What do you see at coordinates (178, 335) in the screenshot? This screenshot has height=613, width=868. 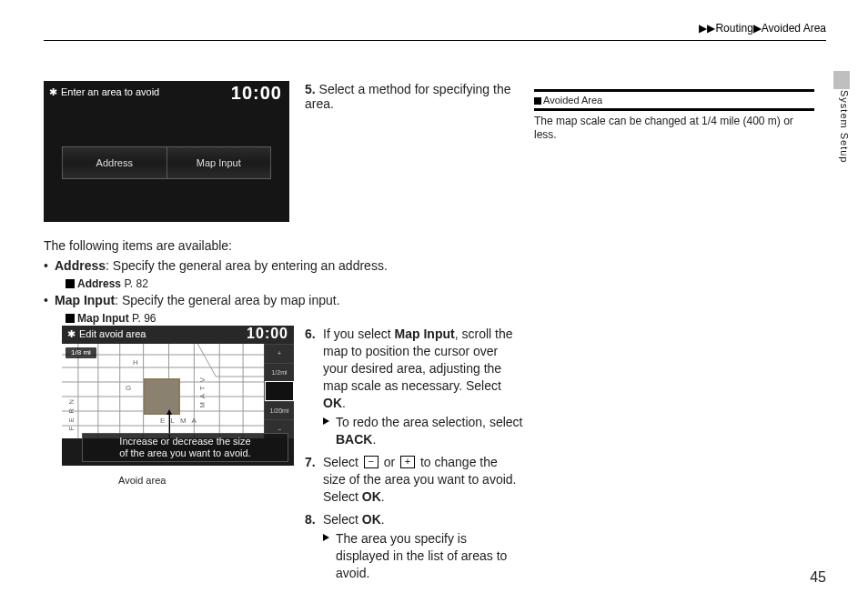 I see `screenshot2-titlebar: ✱Edit avoid area 10:00` at bounding box center [178, 335].